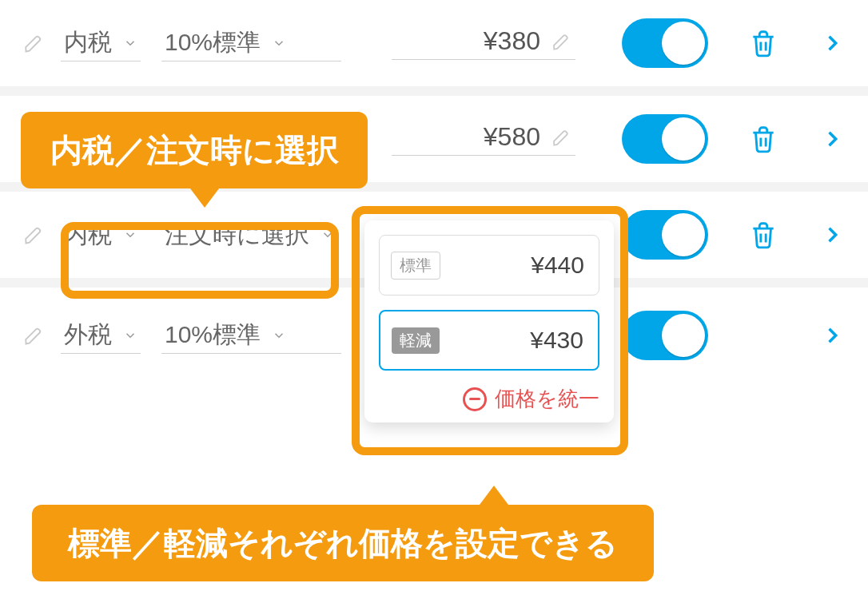  What do you see at coordinates (249, 235) in the screenshot?
I see `tax-rate-select: 注文時に選択` at bounding box center [249, 235].